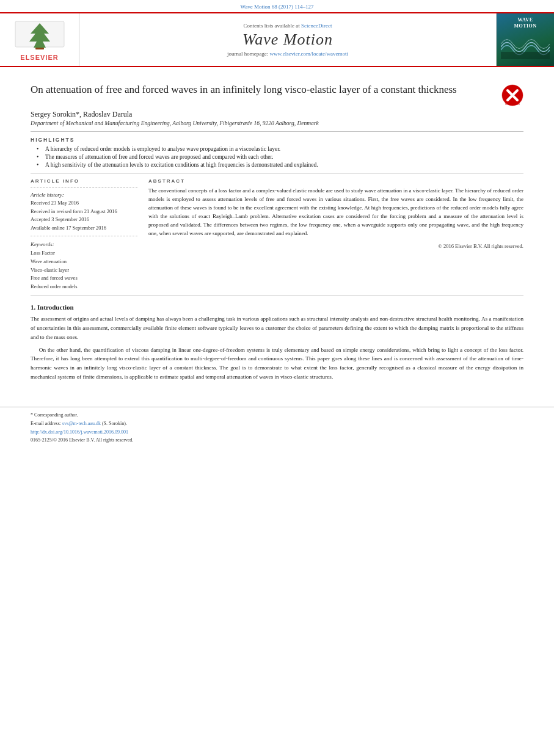 The height and width of the screenshot is (756, 554). What do you see at coordinates (84, 271) in the screenshot?
I see `keyword-3: Visco-elastic layer` at bounding box center [84, 271].